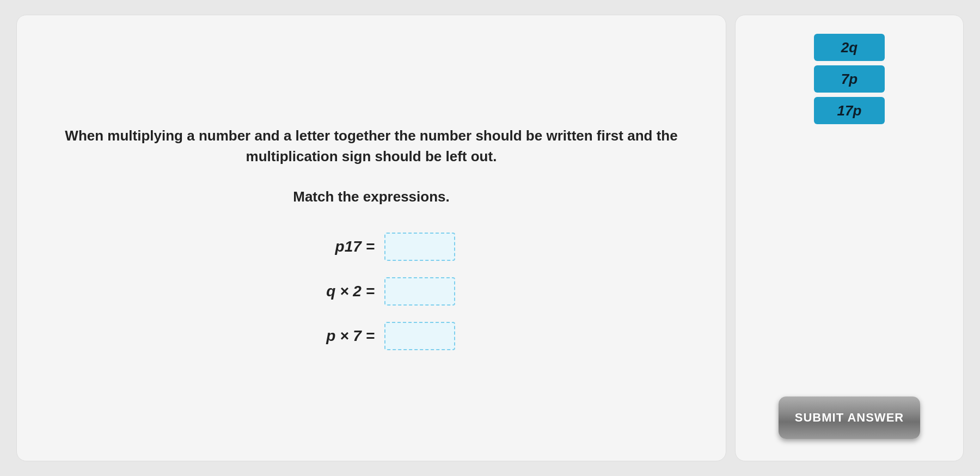 The height and width of the screenshot is (476, 980). Describe the element at coordinates (340, 246) in the screenshot. I see `expr-letter-1: p` at that location.